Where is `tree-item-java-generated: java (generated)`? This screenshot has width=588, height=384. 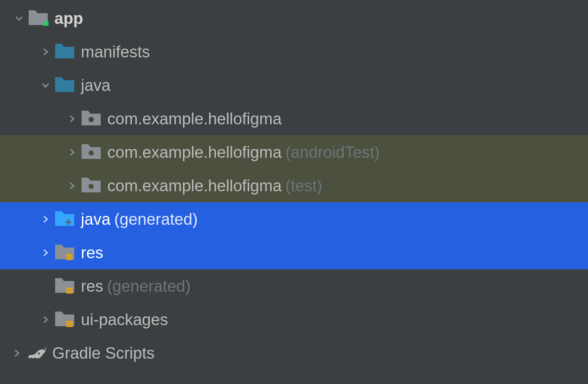 tree-item-java-generated: java (generated) is located at coordinates (294, 219).